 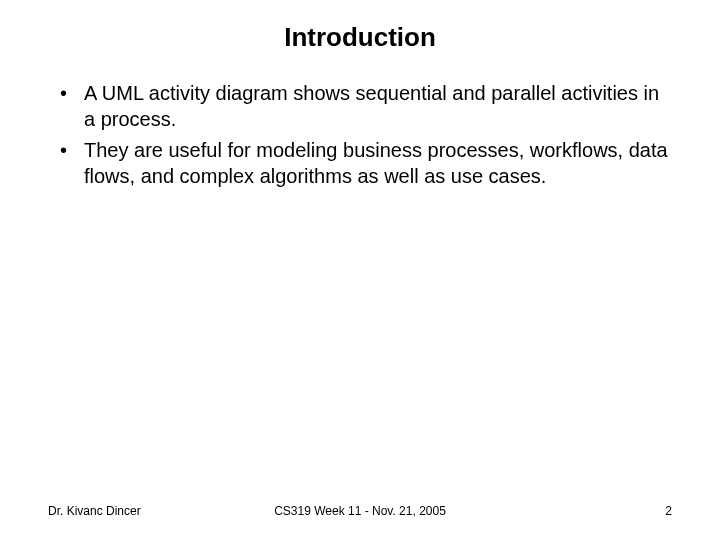 I want to click on footer-course: CS319 Week 11 - Nov. 21, 2005, so click(x=360, y=511).